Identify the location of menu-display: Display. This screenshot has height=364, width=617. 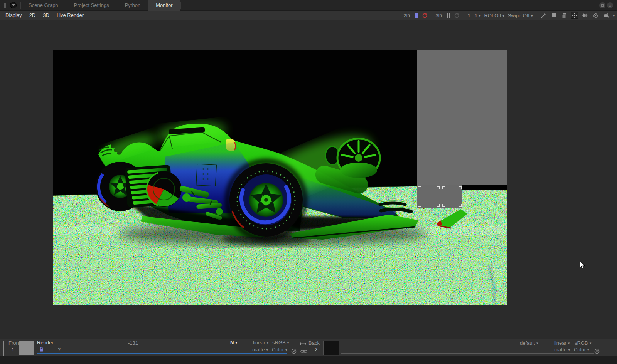
(14, 15).